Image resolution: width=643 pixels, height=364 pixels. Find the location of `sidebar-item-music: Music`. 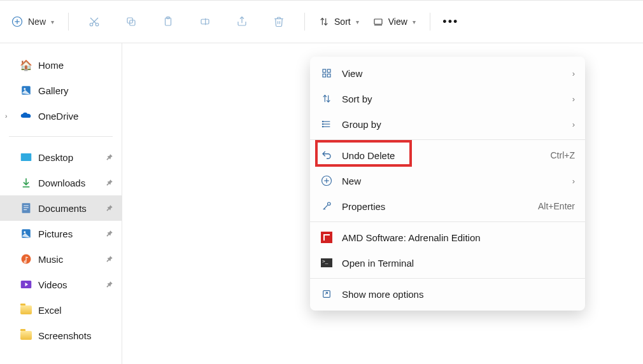

sidebar-item-music: Music is located at coordinates (61, 259).